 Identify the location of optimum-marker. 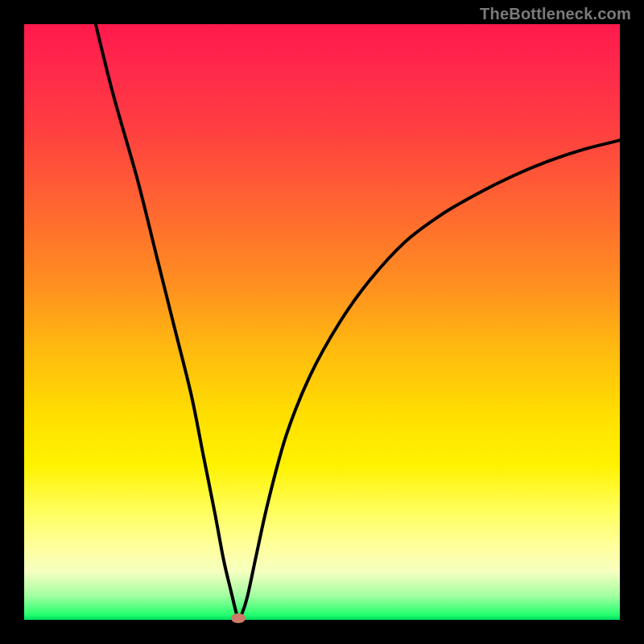
(238, 618).